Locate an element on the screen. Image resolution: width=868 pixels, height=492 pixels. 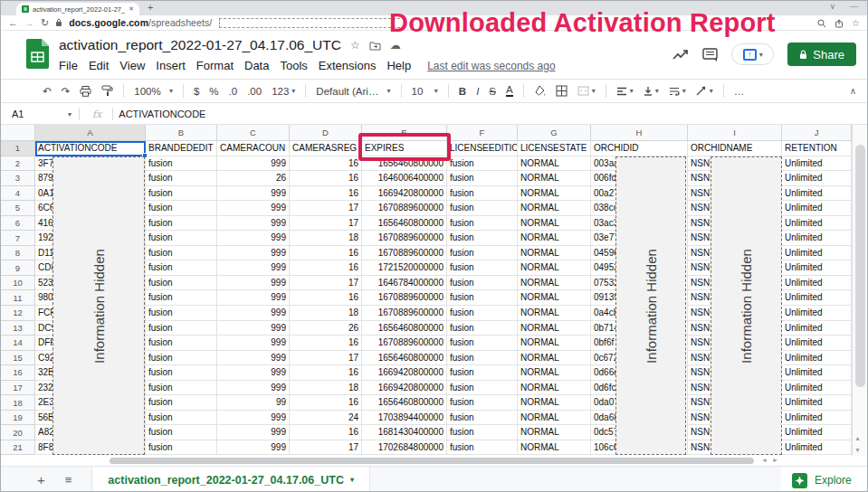
explore-button: Explore is located at coordinates (825, 479).